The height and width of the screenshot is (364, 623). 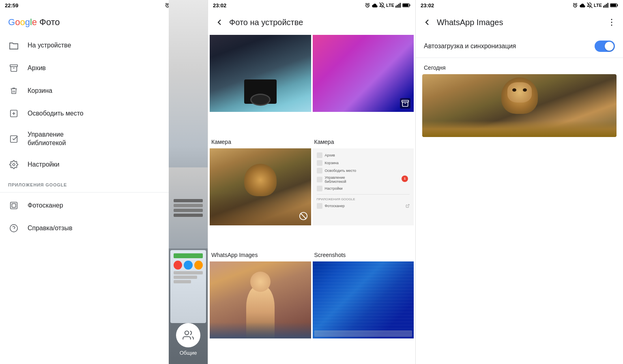 What do you see at coordinates (14, 113) in the screenshot?
I see `free-up-icon` at bounding box center [14, 113].